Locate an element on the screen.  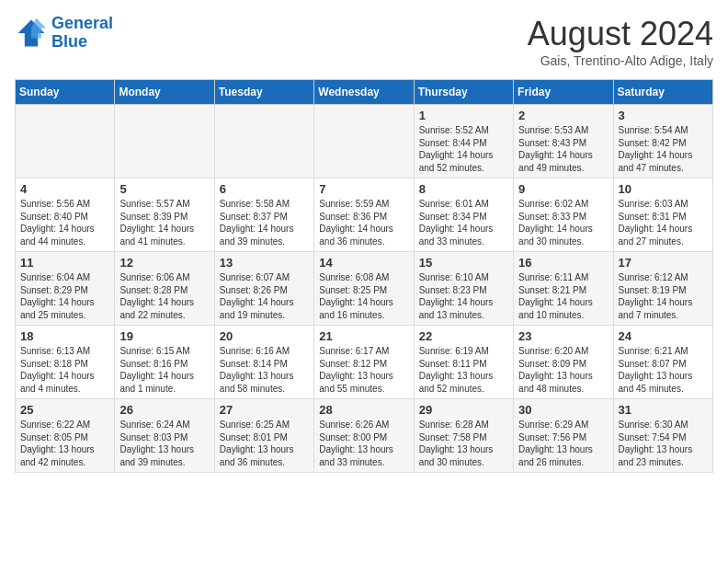
day-number: 8 is located at coordinates (463, 190).